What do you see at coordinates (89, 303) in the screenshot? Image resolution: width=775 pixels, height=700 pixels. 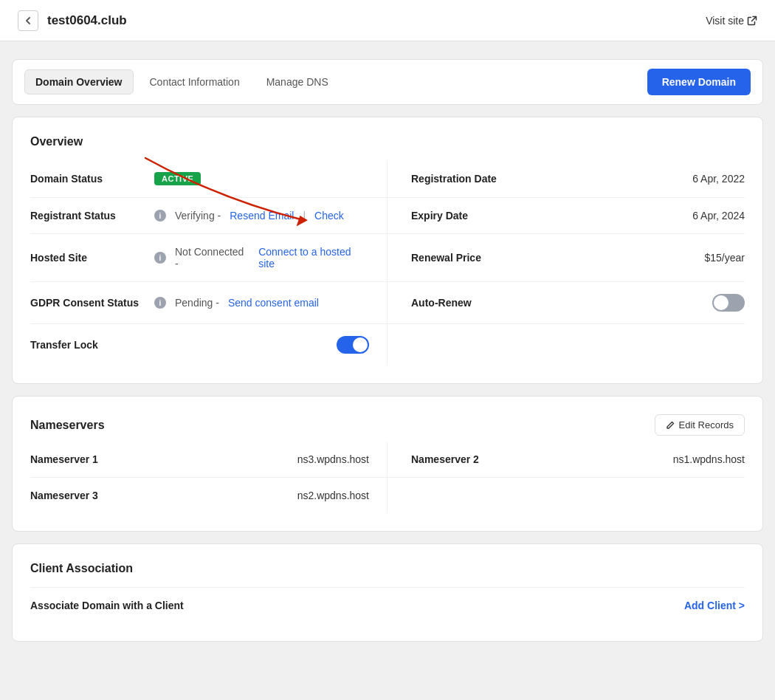 I see `gdpr-label: GDPR Consent Status` at bounding box center [89, 303].